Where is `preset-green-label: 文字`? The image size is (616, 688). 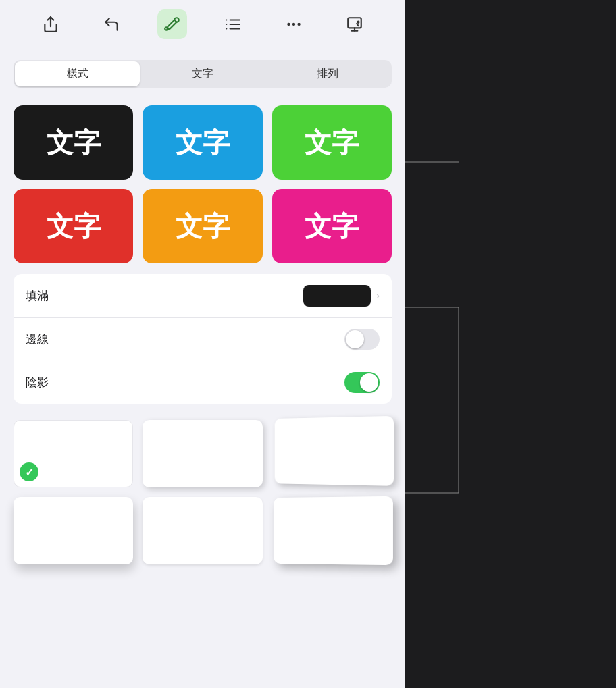
preset-green-label: 文字 is located at coordinates (332, 143).